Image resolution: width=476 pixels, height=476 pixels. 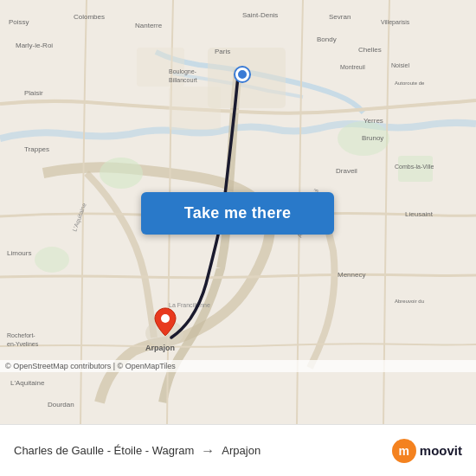 What do you see at coordinates (327, 40) in the screenshot?
I see `svg-text: Bondy` at bounding box center [327, 40].